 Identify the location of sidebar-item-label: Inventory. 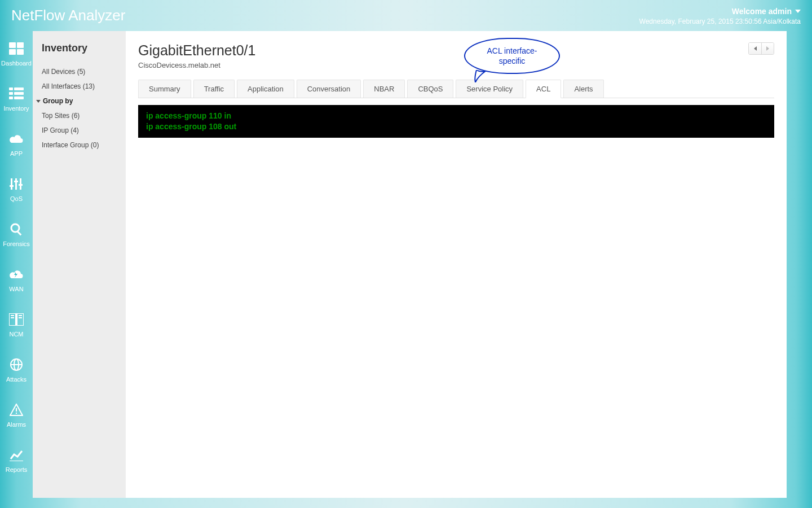
(16, 108).